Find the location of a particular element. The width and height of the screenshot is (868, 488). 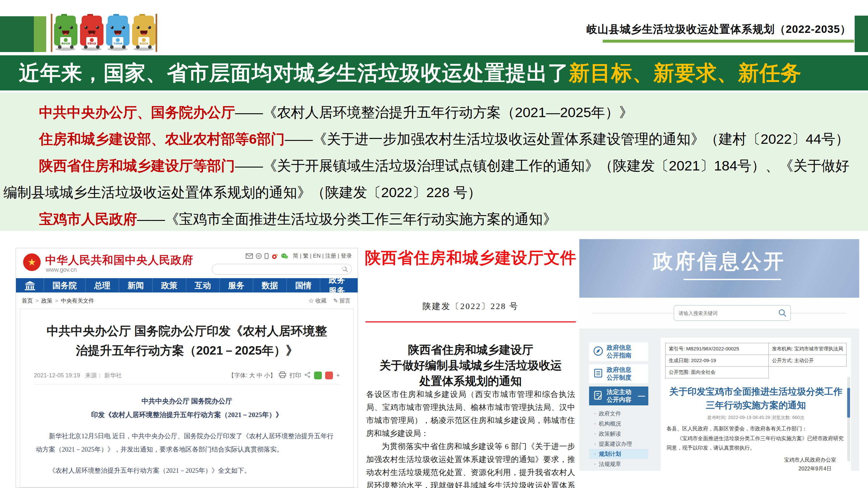

clipboard-pen-icon is located at coordinates (598, 396).